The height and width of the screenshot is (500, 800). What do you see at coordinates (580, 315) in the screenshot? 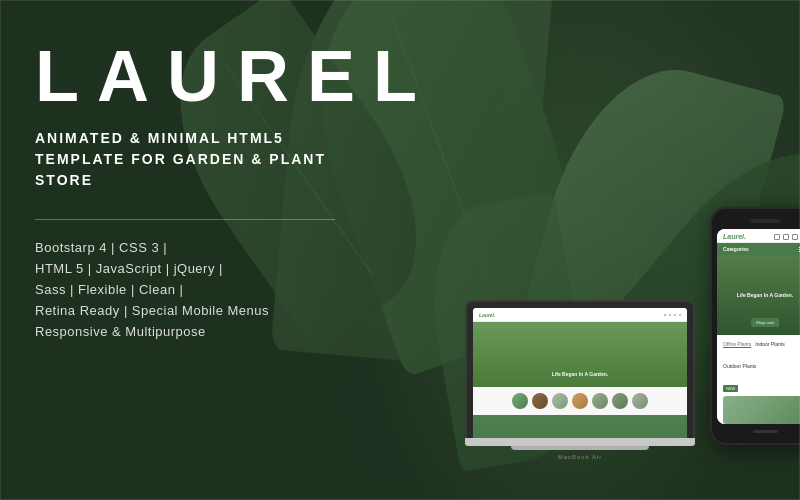
I see `laptop-header-bar: Laurel.` at bounding box center [580, 315].